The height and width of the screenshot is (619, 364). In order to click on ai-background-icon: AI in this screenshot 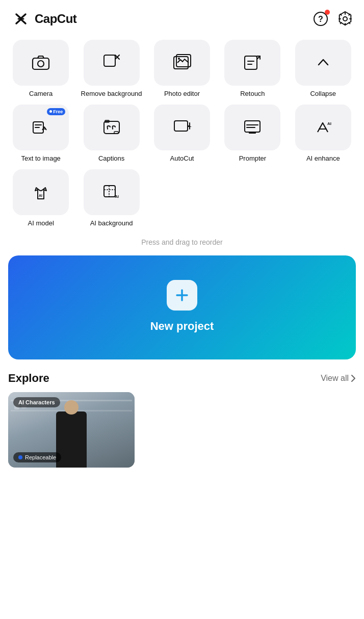, I will do `click(112, 192)`.